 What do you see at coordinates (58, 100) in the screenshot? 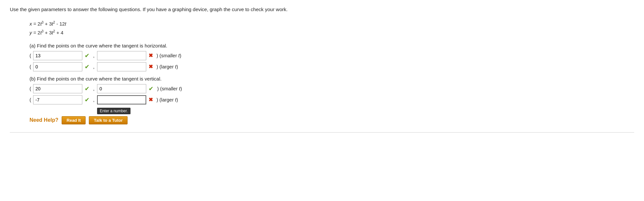
I see `section-b-row2-x-input` at bounding box center [58, 100].